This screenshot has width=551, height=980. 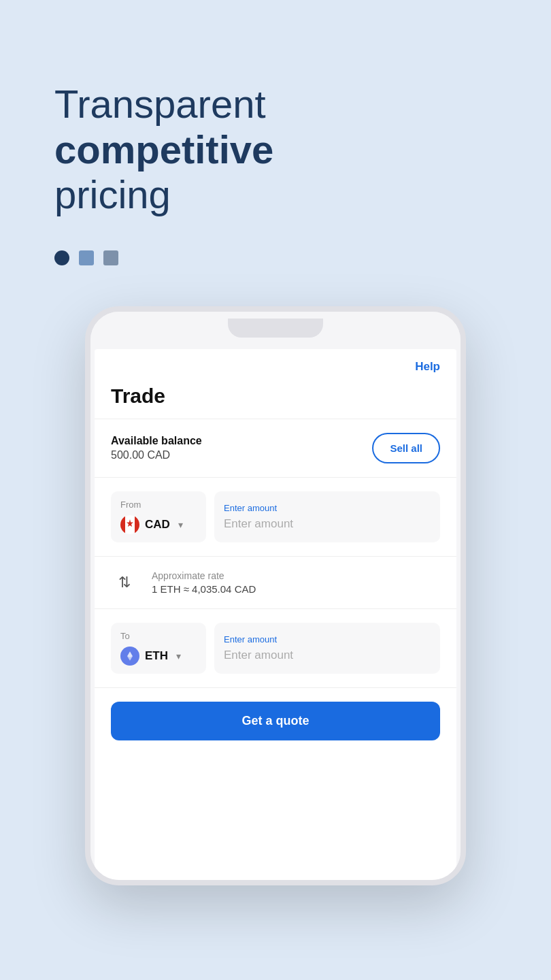 I want to click on sell-all-button: Sell all, so click(x=406, y=448).